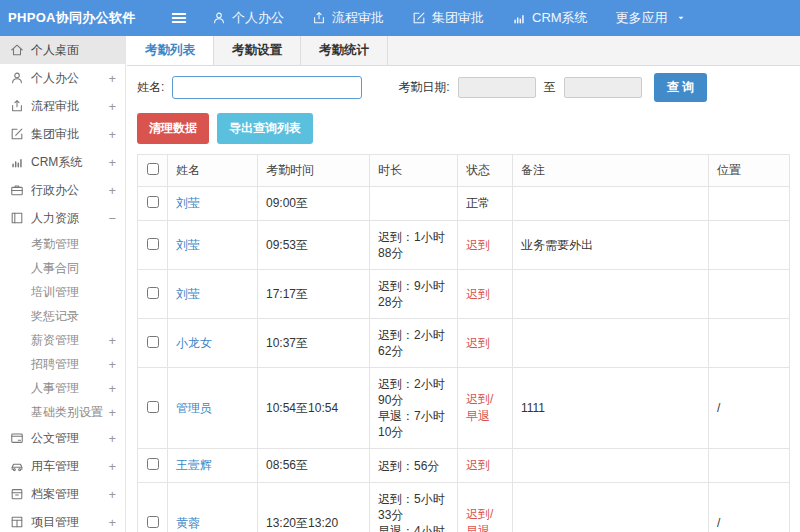 This screenshot has width=800, height=532. I want to click on sidebar-subitem-2: 人事合同, so click(62, 268).